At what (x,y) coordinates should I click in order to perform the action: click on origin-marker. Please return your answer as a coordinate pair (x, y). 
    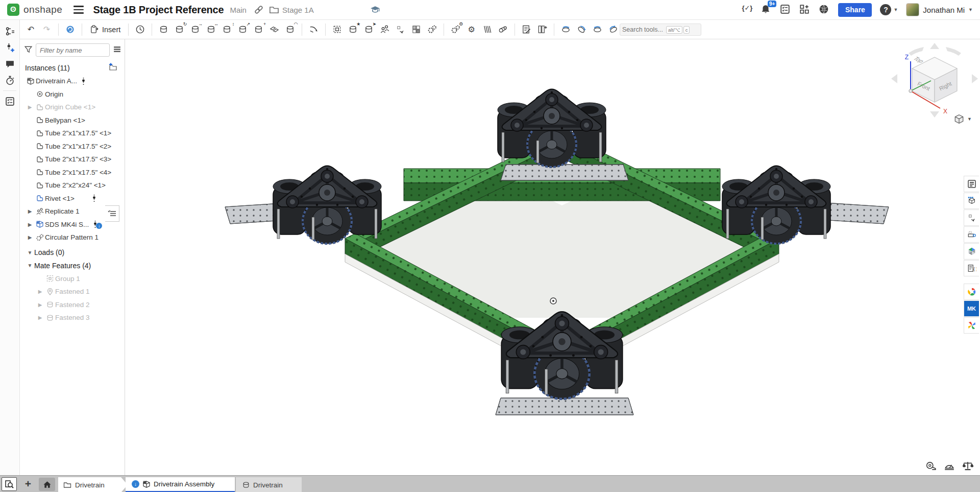
    Looking at the image, I should click on (553, 301).